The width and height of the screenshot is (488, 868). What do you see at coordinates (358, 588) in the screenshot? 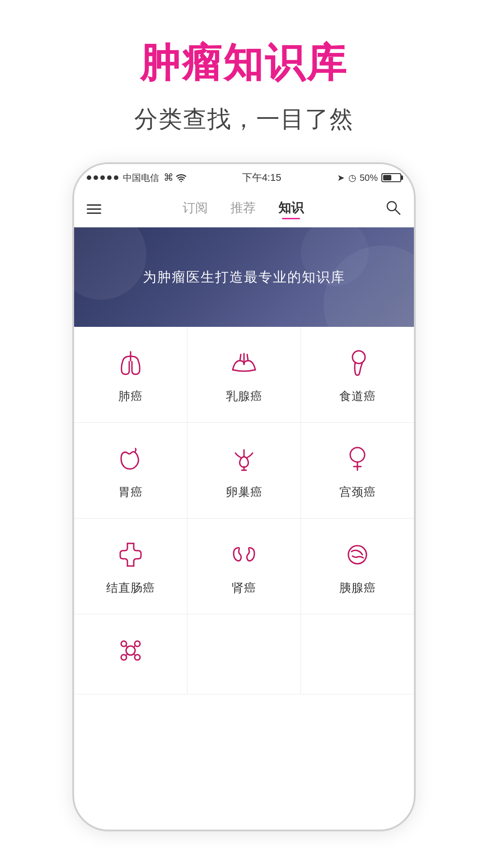
I see `pancreas-label: 胰腺癌` at bounding box center [358, 588].